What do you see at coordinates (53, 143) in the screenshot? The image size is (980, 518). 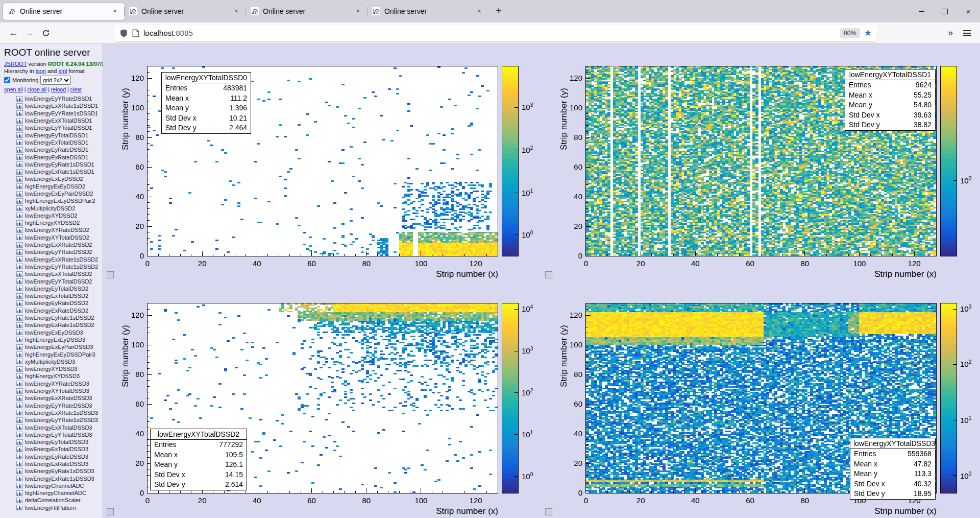 I see `tree-item-lowEnergyExTotalDSSD1: lowEnergyExTotalDSSD1` at bounding box center [53, 143].